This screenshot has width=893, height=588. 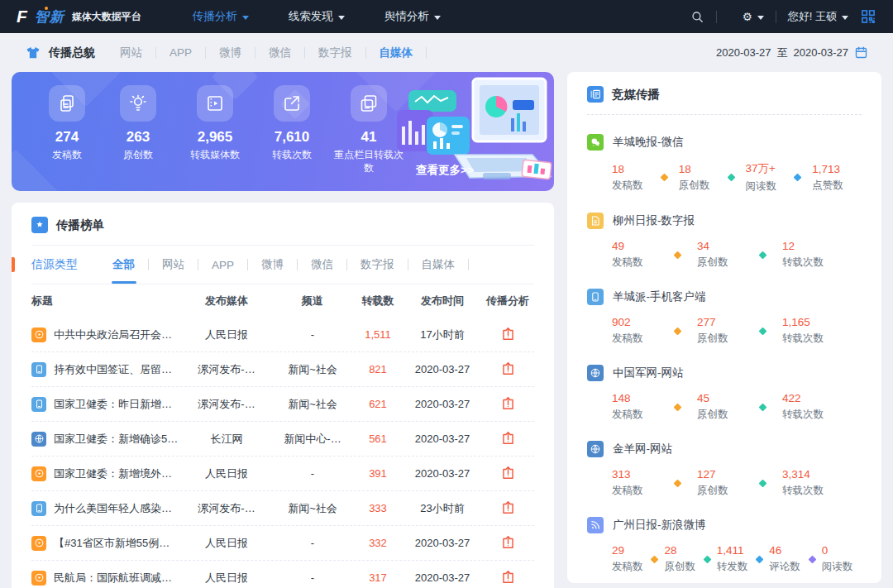 What do you see at coordinates (595, 525) in the screenshot?
I see `weibo-icon` at bounding box center [595, 525].